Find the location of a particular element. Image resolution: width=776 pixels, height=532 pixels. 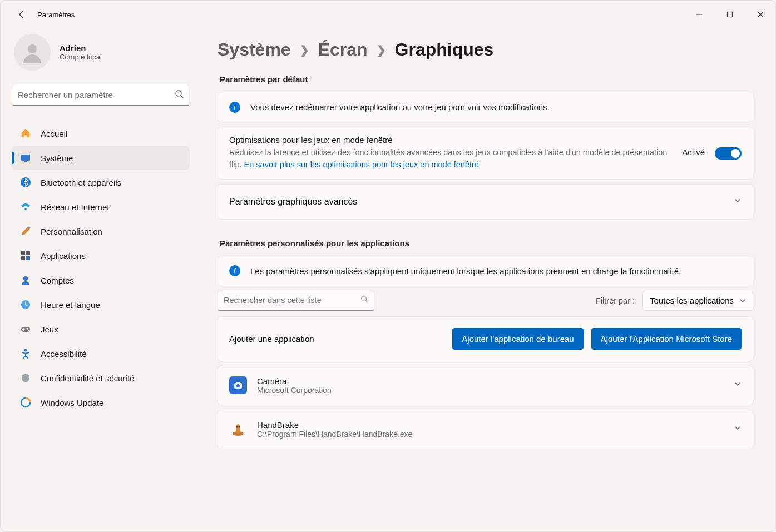

app-publisher: Microsoft Corporation is located at coordinates (491, 390).